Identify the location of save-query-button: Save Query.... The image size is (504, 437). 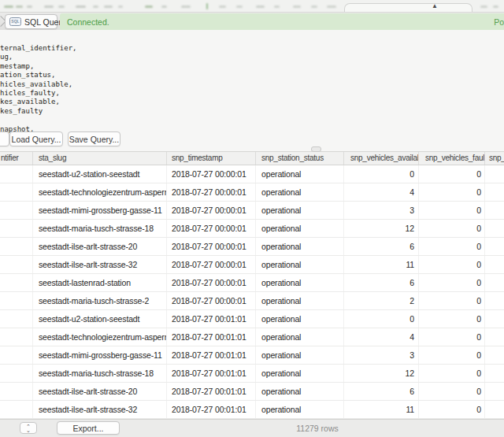
(94, 139).